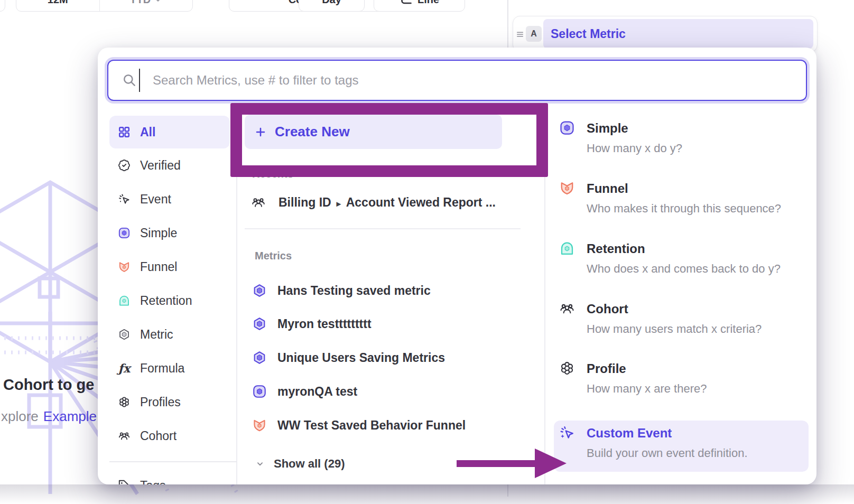 The image size is (854, 504). I want to click on sidebar-item-tags: Tags, so click(170, 477).